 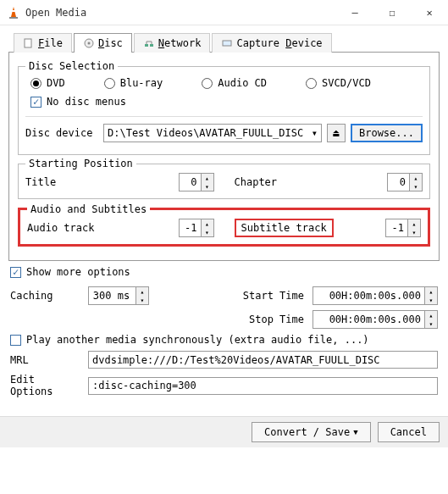 I want to click on stop-time-input, so click(x=368, y=319).